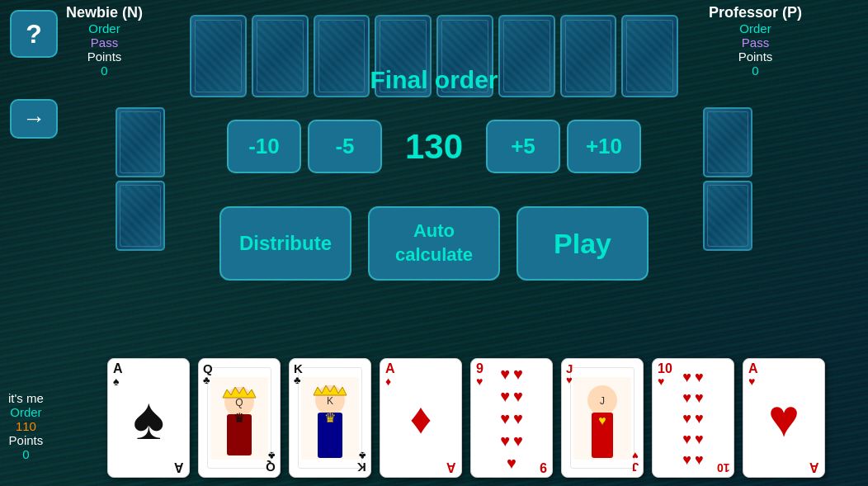  I want to click on auto-line1: Auto, so click(434, 231).